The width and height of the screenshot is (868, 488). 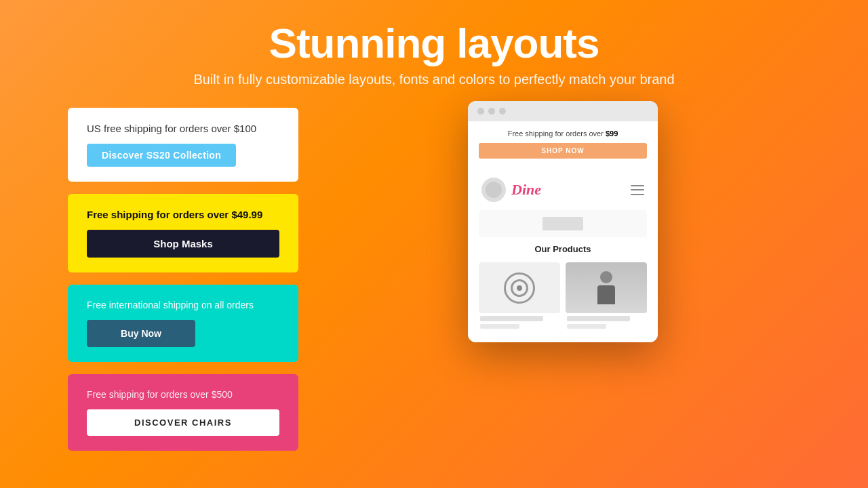 What do you see at coordinates (563, 134) in the screenshot?
I see `announcement-text: Free shipping for orders over $99` at bounding box center [563, 134].